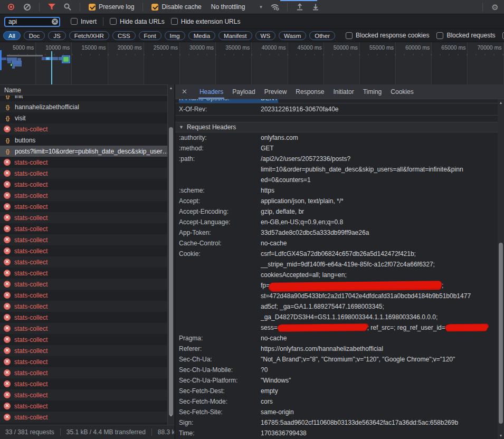 Image resolution: width=504 pixels, height=439 pixels. Describe the element at coordinates (266, 36) in the screenshot. I see `filter-pill-ws: WS` at that location.